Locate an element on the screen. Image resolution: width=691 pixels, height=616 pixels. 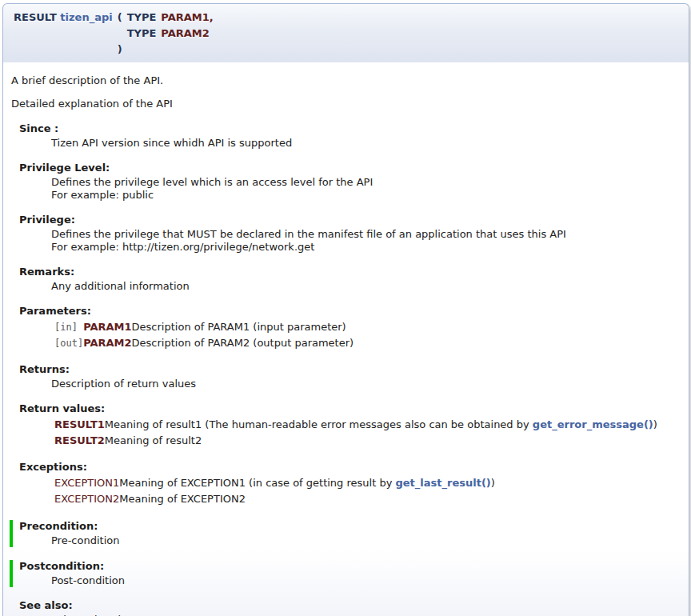
section-postcondition: Postcondition: Post-condition is located at coordinates (346, 574).